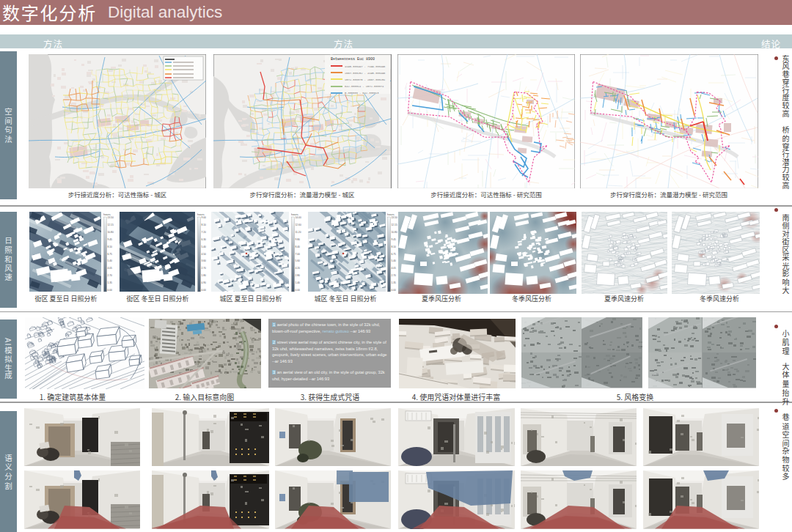  I want to click on svg-text: 11.20, so click(298, 232).